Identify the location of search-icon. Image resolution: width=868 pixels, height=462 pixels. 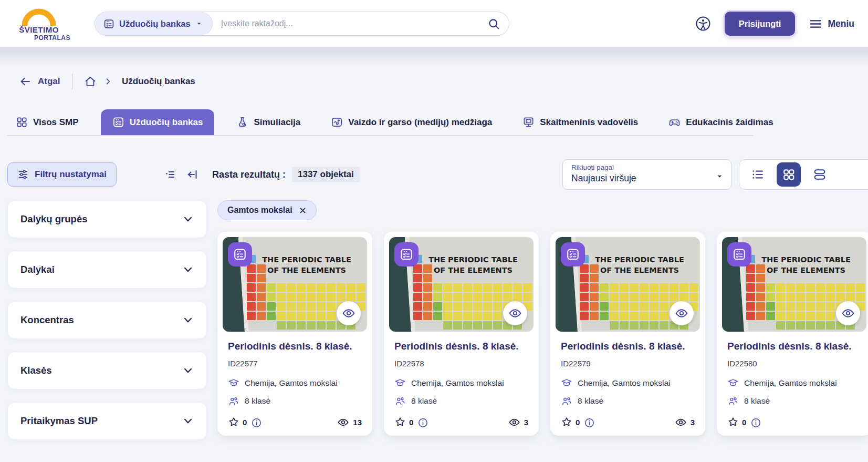
(494, 24).